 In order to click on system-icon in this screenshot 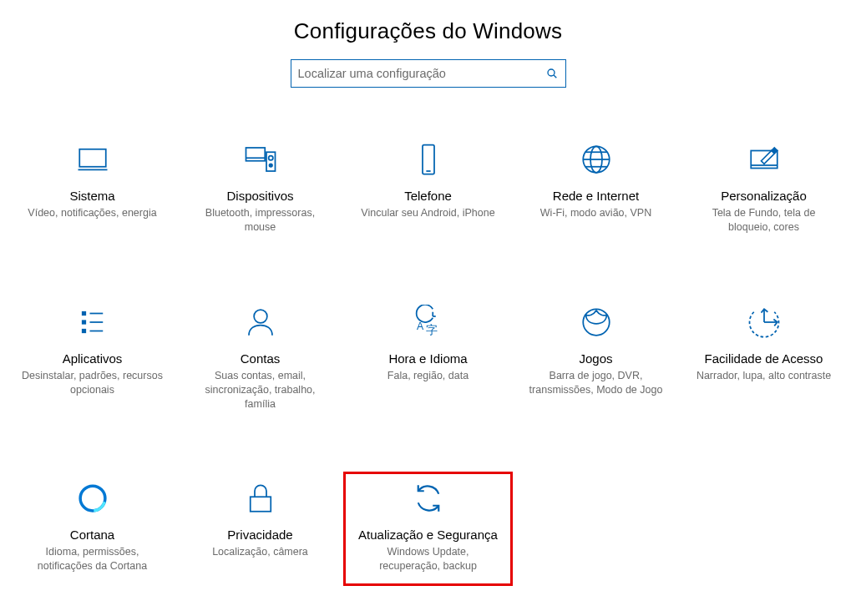, I will do `click(93, 159)`.